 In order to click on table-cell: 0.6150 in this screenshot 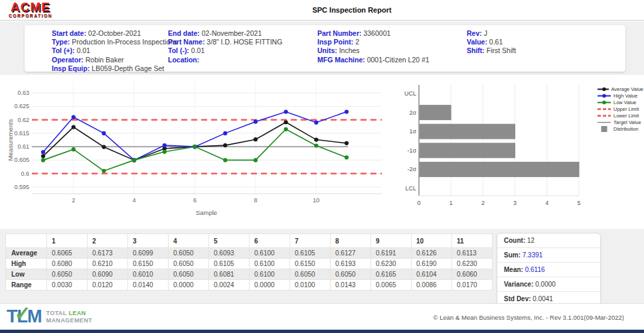, I will do `click(311, 264)`.